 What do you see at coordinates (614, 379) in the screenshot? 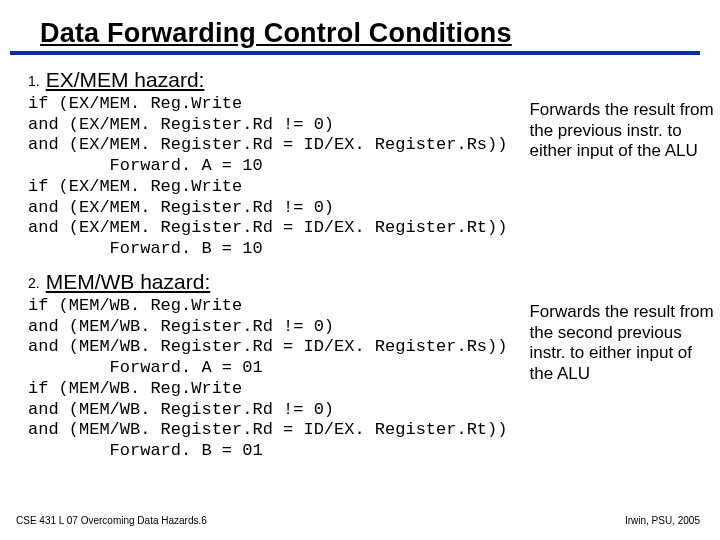
I see `section-2-note: Forwards the result from the second prev…` at bounding box center [614, 379].